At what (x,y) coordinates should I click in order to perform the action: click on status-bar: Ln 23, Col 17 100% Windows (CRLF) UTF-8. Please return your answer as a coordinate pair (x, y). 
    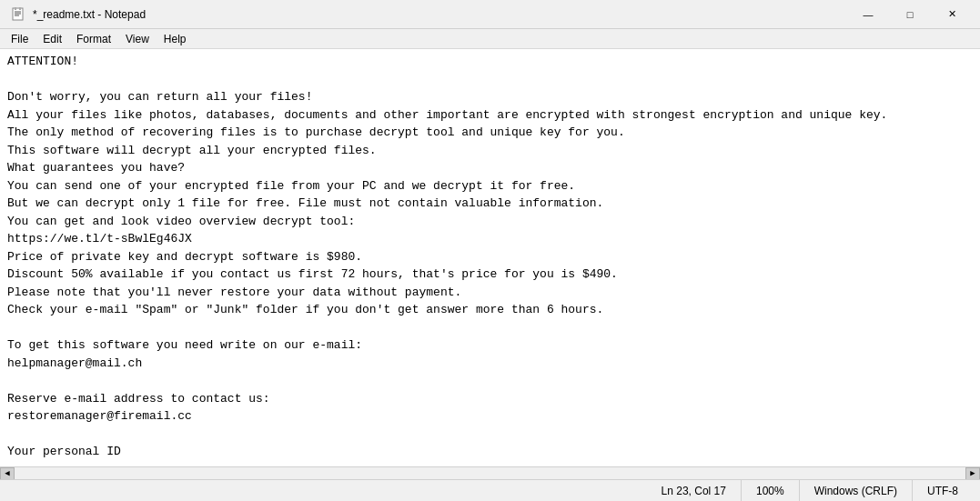
    Looking at the image, I should click on (490, 490).